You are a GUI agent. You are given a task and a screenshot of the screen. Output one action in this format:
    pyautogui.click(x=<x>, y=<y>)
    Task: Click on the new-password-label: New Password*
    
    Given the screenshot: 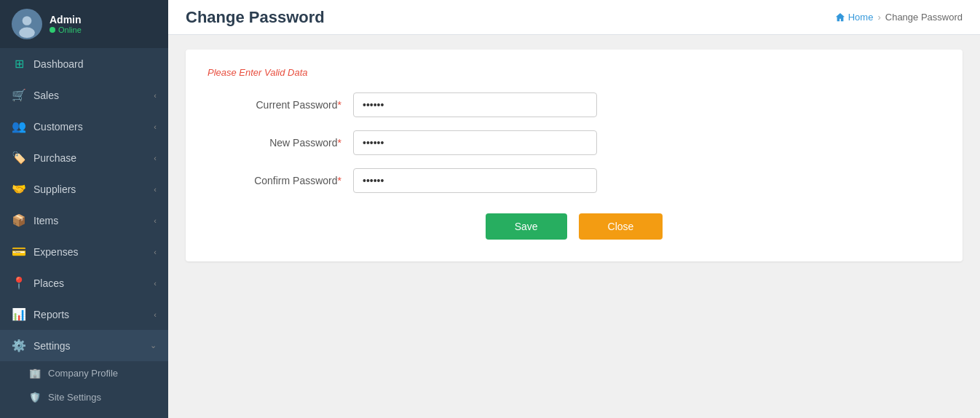 What is the action you would take?
    pyautogui.click(x=280, y=143)
    